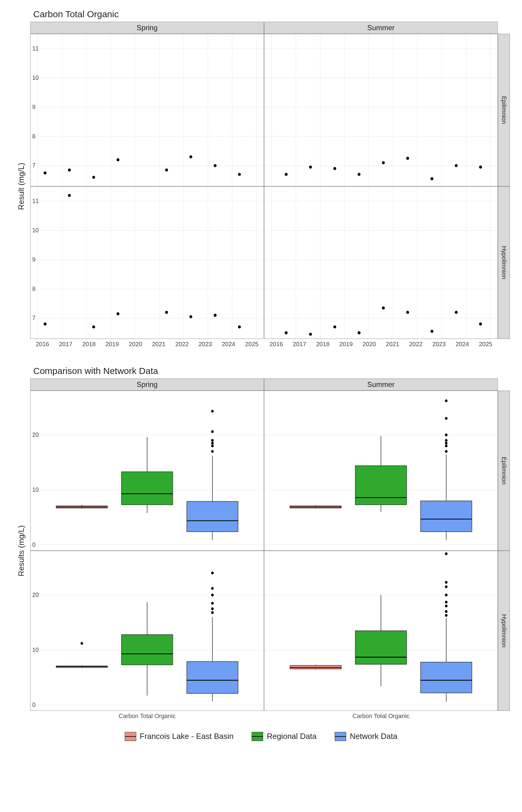  I want to click on svg-text: 7, so click(34, 165).